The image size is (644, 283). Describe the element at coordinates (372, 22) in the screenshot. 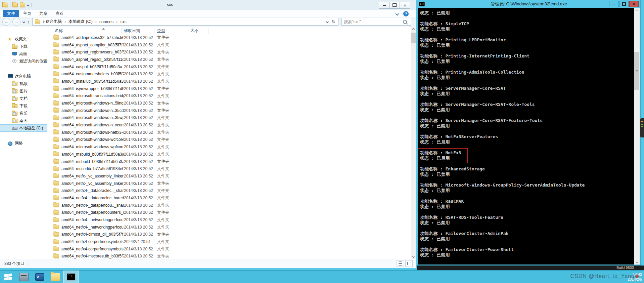

I see `search-input` at that location.